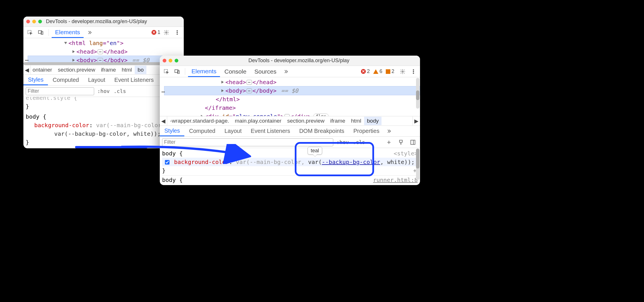 The height and width of the screenshot is (302, 644). What do you see at coordinates (42, 70) in the screenshot?
I see `crumb-item: ontainer` at bounding box center [42, 70].